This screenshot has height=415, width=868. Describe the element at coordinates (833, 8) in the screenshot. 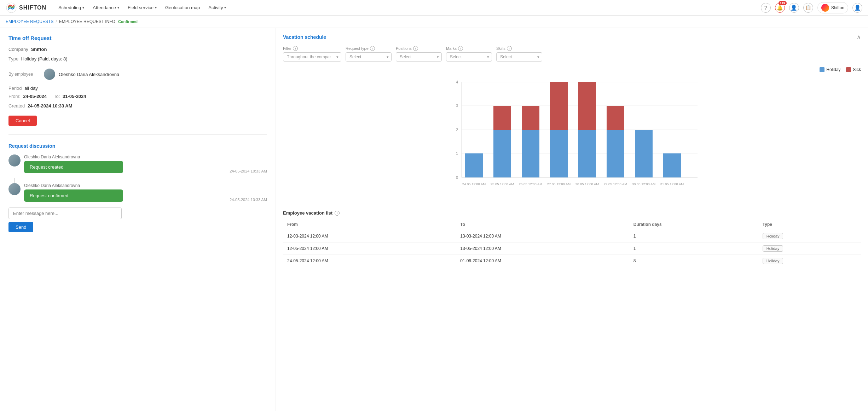

I see `user-menu: Shifton` at that location.